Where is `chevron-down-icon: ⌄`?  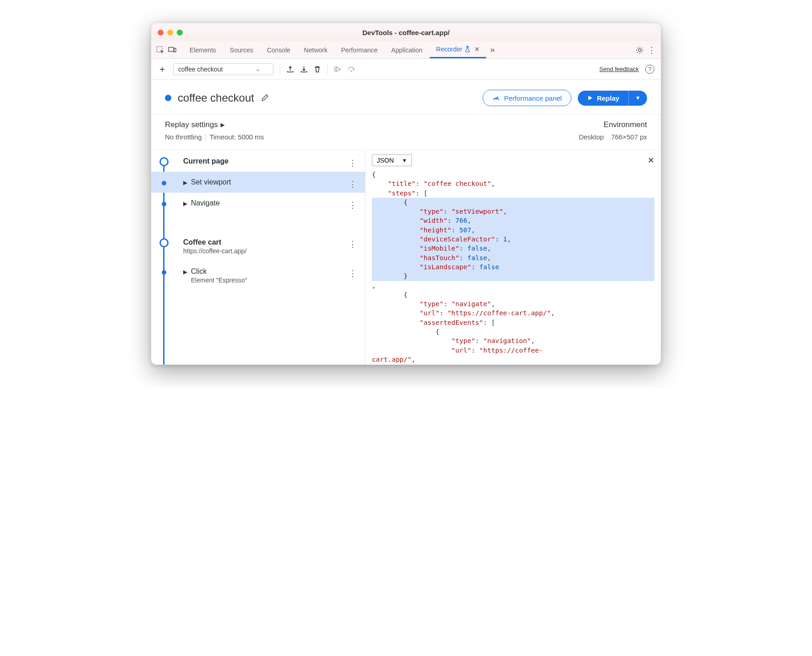
chevron-down-icon: ⌄ is located at coordinates (258, 69).